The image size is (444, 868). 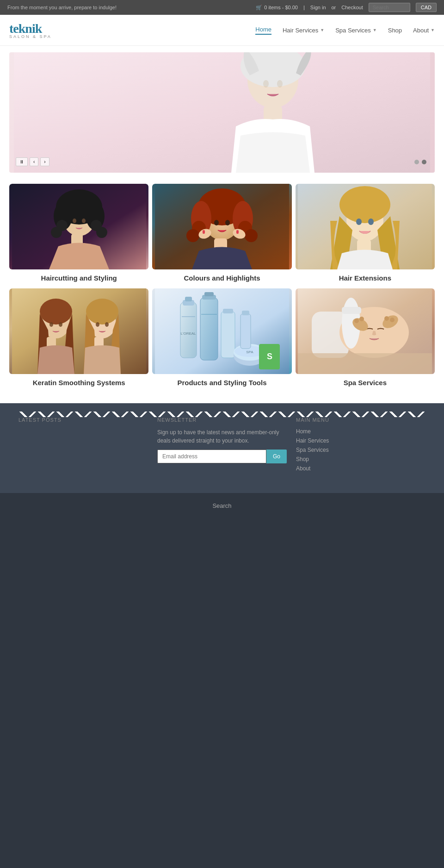 I want to click on nav-hair-services: Hair Services ▼, so click(x=303, y=31).